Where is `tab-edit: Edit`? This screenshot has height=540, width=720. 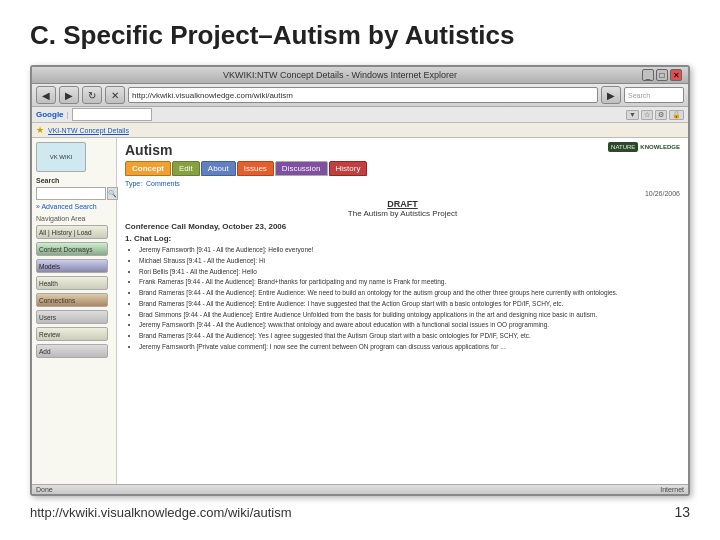 tab-edit: Edit is located at coordinates (186, 168).